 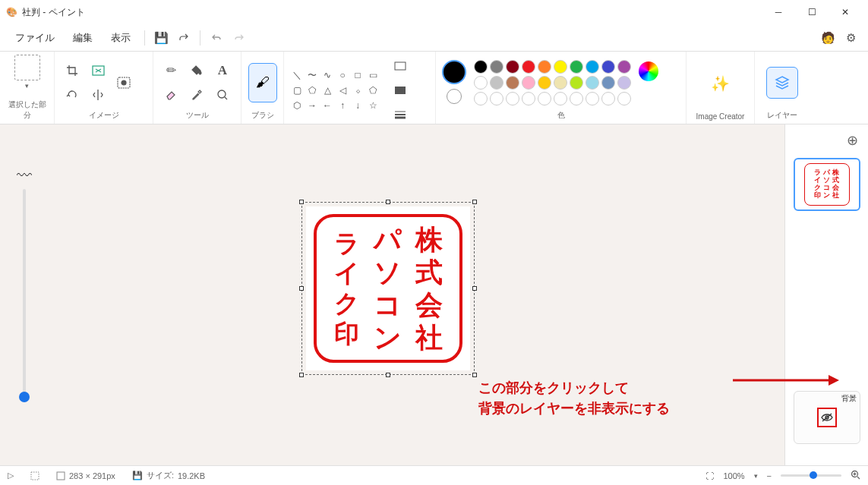 What do you see at coordinates (454, 72) in the screenshot?
I see `primary-color` at bounding box center [454, 72].